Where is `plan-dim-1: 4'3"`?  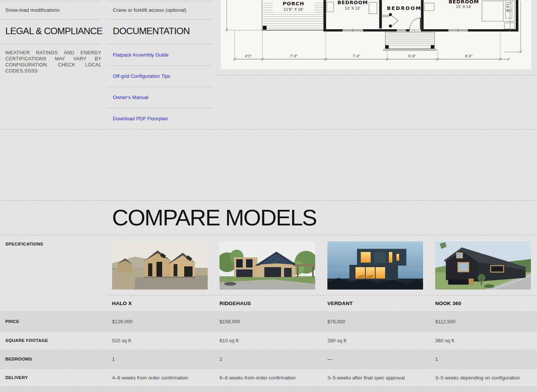
plan-dim-1: 4'3" is located at coordinates (248, 56).